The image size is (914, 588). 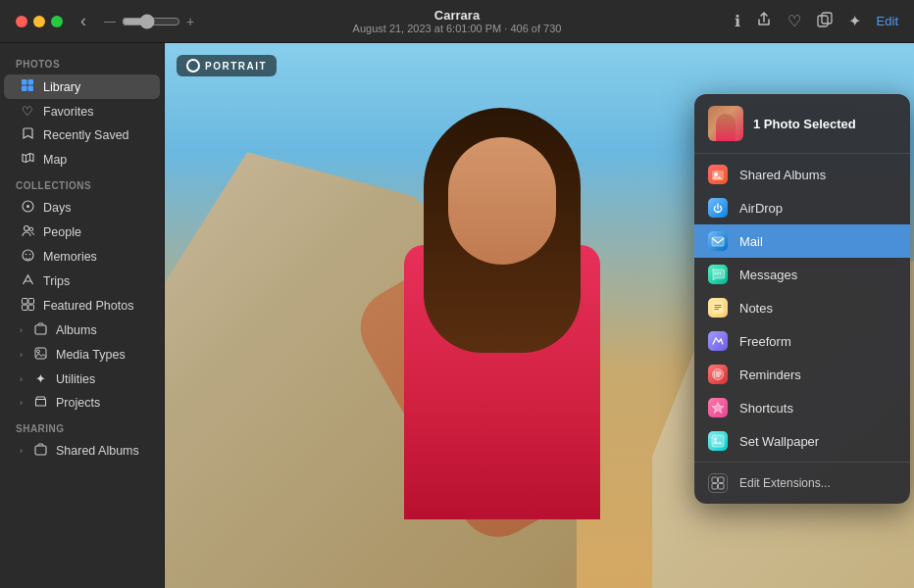 What do you see at coordinates (82, 135) in the screenshot?
I see `sidebar-item-recently-saved: Recently Saved` at bounding box center [82, 135].